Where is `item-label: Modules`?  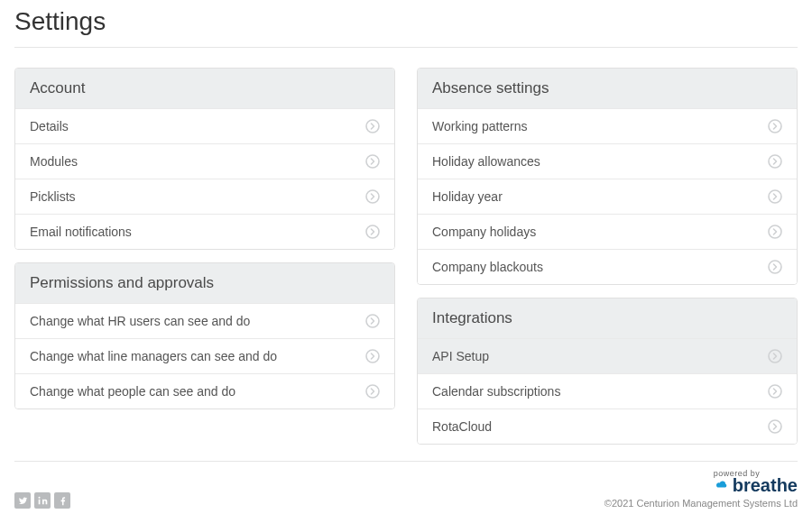 item-label: Modules is located at coordinates (54, 161).